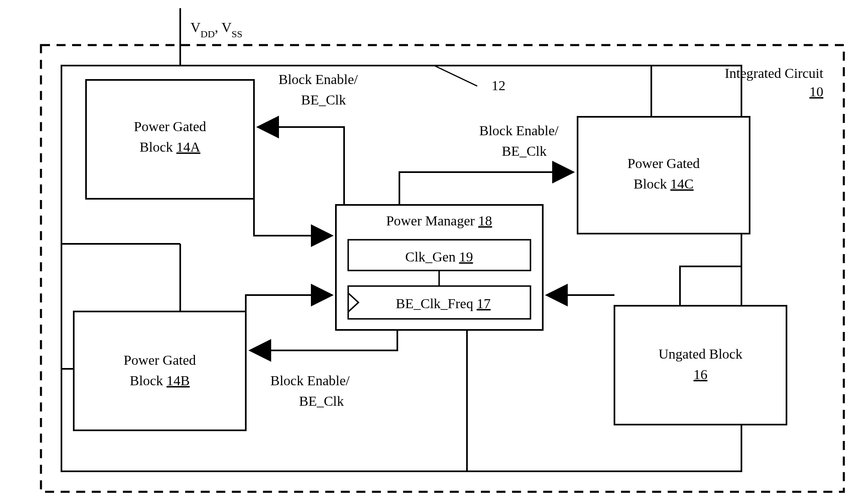 This screenshot has height=500, width=868. Describe the element at coordinates (292, 207) in the screenshot. I see `arrow-14A-to-pm` at that location.